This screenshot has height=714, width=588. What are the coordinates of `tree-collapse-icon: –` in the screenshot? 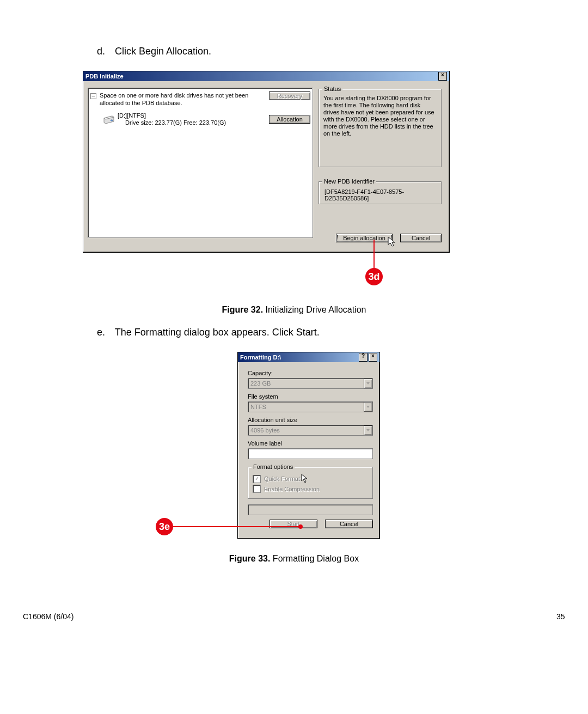 It's located at (94, 96).